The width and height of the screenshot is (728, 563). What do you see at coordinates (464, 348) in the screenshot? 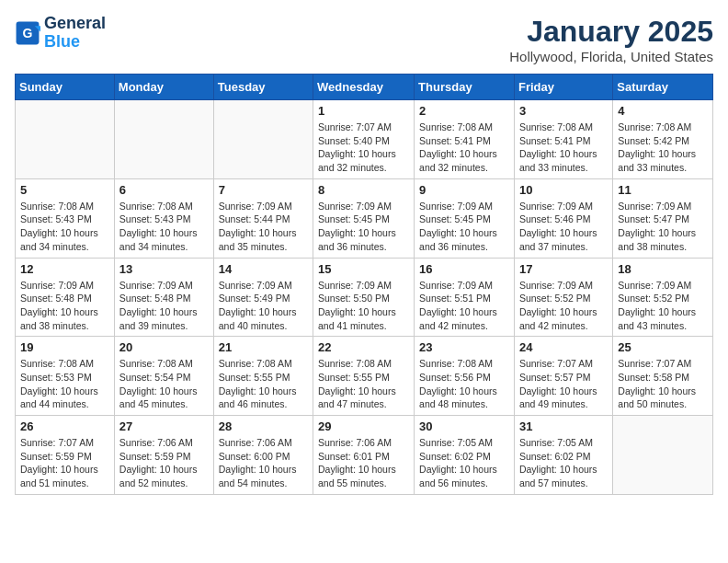
I see `day-number: 23` at bounding box center [464, 348].